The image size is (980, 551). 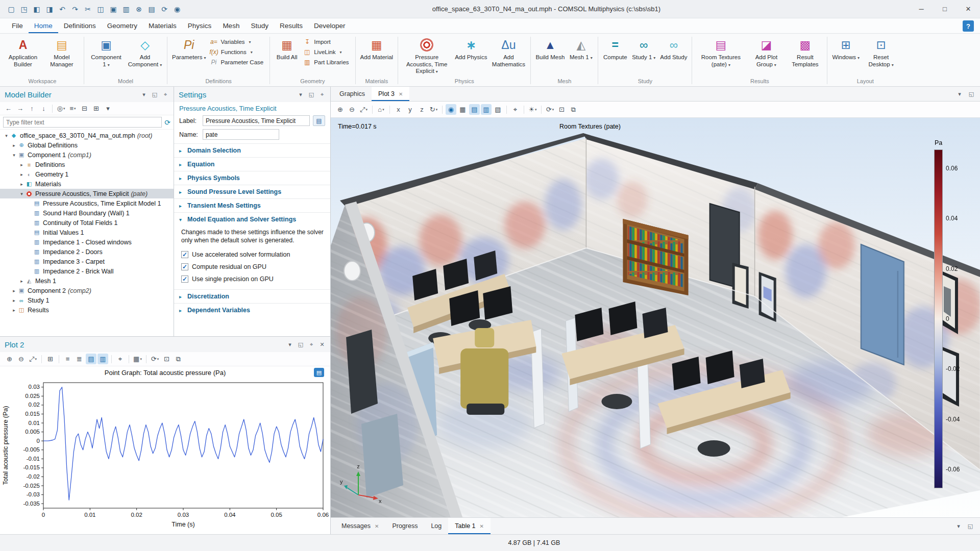 I want to click on tree-node-materials: ▸◧Materials, so click(x=87, y=184).